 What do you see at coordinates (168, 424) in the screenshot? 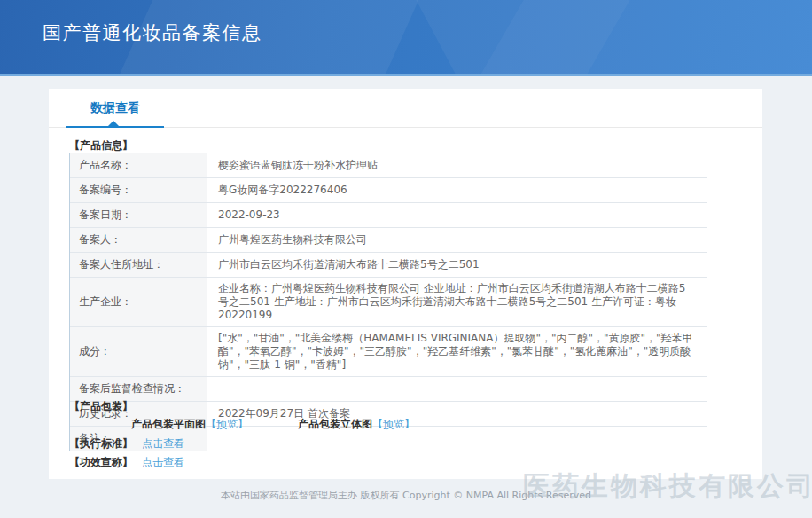
I see `package-flat-label: 产品包装平面图` at bounding box center [168, 424].